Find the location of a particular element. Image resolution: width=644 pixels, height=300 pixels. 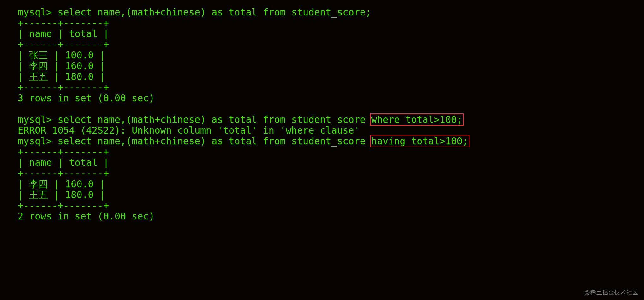

result-summary: 2 rows in set (0.00 sec) is located at coordinates (331, 216).